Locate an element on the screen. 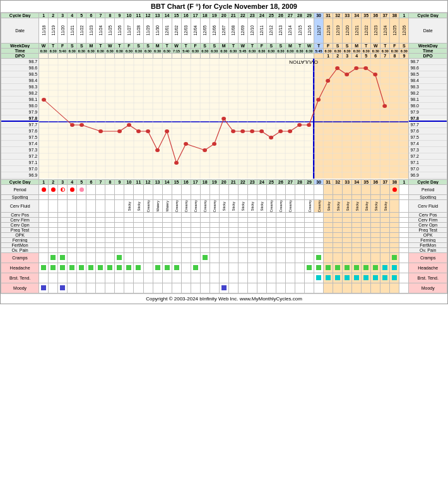 The image size is (448, 503). date-label-right: Date is located at coordinates (428, 31).